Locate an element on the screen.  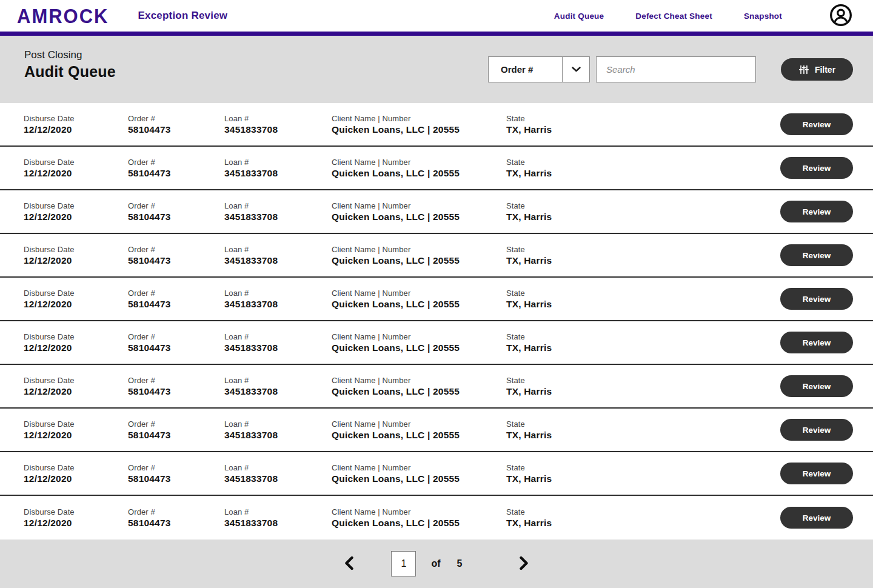
current-page-box: 1 is located at coordinates (404, 564).